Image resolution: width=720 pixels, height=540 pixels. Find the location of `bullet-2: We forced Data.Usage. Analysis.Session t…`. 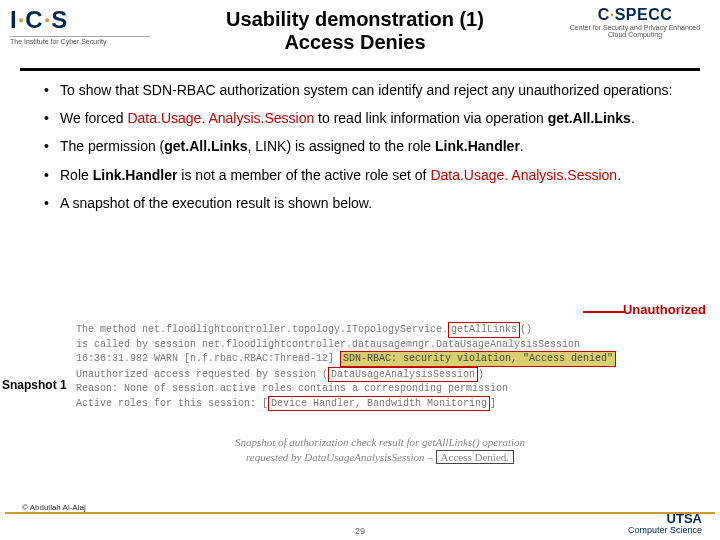

bullet-2: We forced Data.Usage. Analysis.Session t… is located at coordinates (370, 118).